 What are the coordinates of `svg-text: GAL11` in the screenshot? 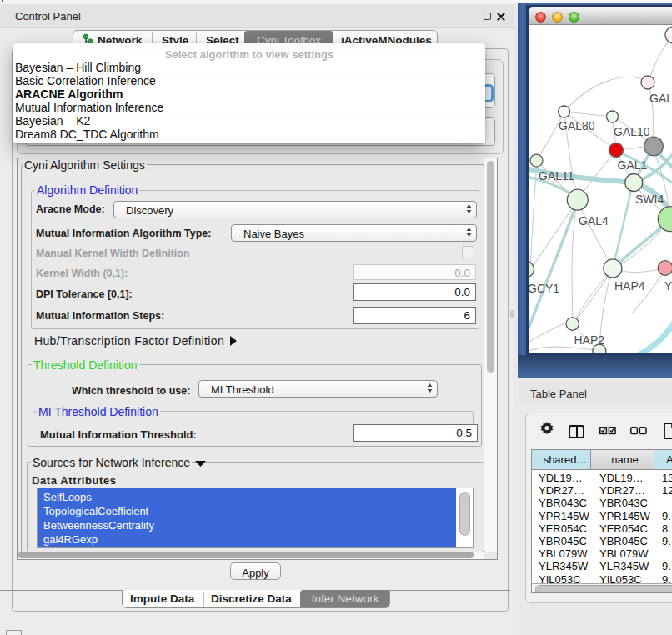 It's located at (557, 176).